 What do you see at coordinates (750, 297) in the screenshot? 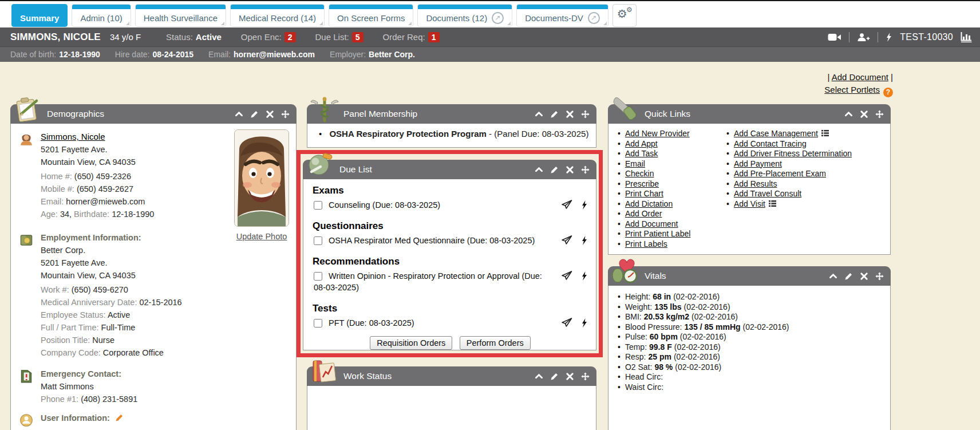
I see `vital-height-row: Height:68 in(02-02-2016)` at bounding box center [750, 297].